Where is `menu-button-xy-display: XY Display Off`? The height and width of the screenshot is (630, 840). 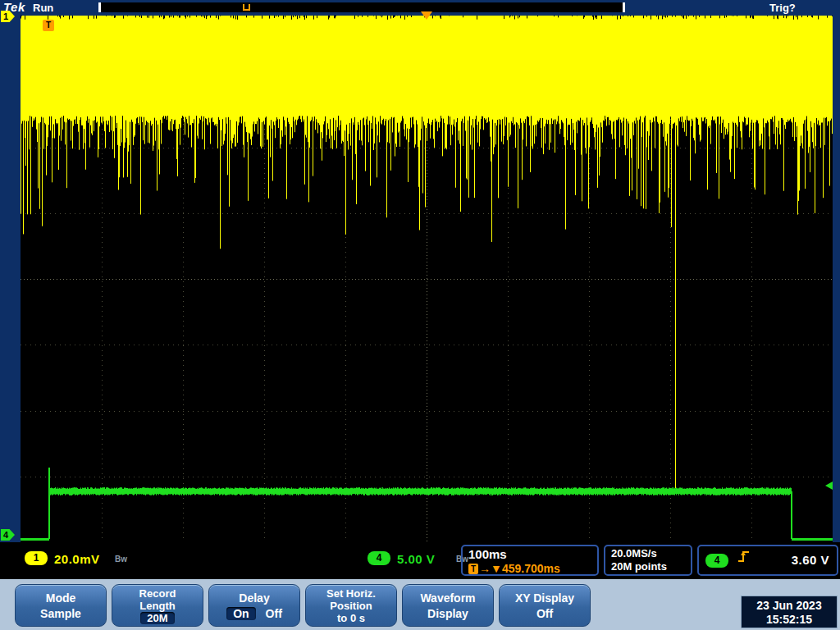 menu-button-xy-display: XY Display Off is located at coordinates (545, 605).